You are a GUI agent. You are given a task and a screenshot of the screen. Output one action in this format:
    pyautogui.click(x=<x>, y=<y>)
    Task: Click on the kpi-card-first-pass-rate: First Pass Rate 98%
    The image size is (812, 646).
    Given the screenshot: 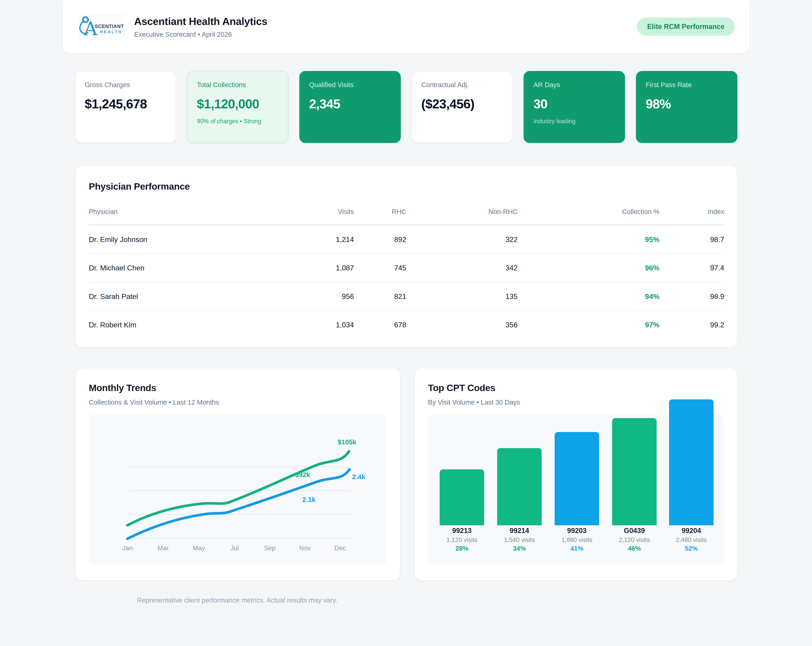 What is the action you would take?
    pyautogui.click(x=687, y=107)
    